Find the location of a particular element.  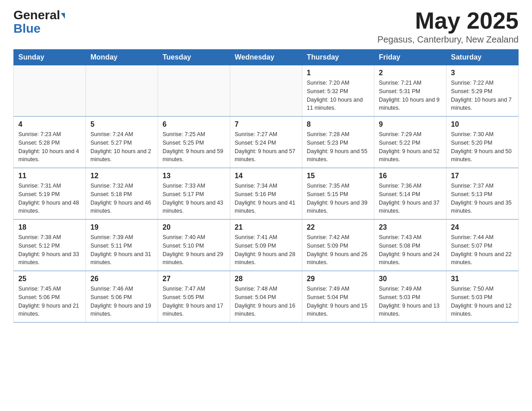

header-day-wednesday: Wednesday is located at coordinates (266, 57).